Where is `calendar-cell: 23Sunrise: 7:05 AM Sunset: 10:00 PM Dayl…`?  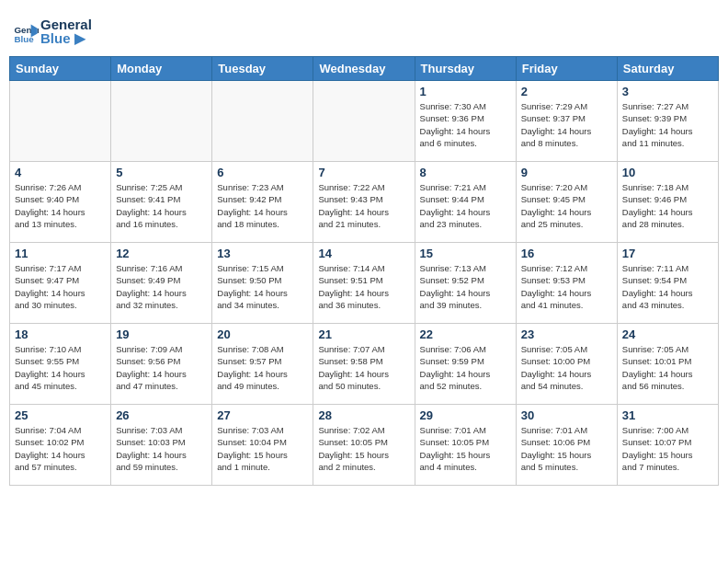 calendar-cell: 23Sunrise: 7:05 AM Sunset: 10:00 PM Dayl… is located at coordinates (566, 364).